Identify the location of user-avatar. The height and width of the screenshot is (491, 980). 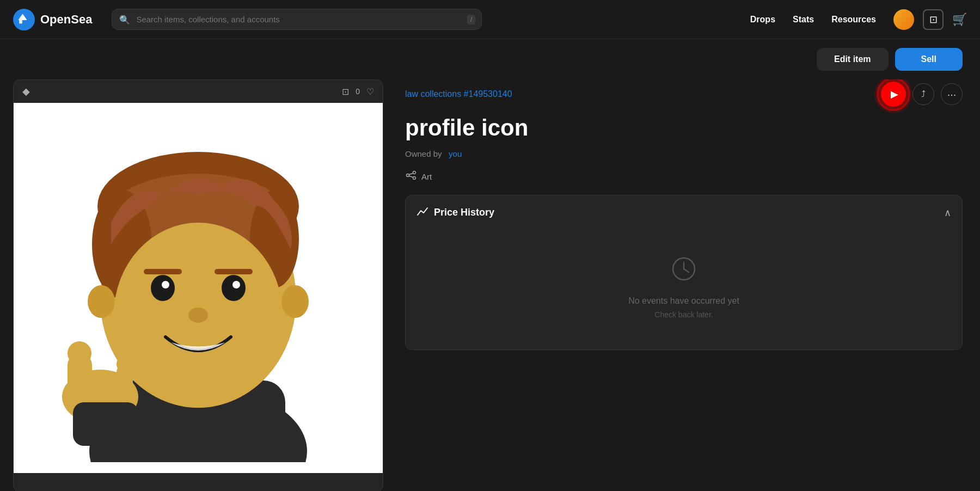
(904, 20).